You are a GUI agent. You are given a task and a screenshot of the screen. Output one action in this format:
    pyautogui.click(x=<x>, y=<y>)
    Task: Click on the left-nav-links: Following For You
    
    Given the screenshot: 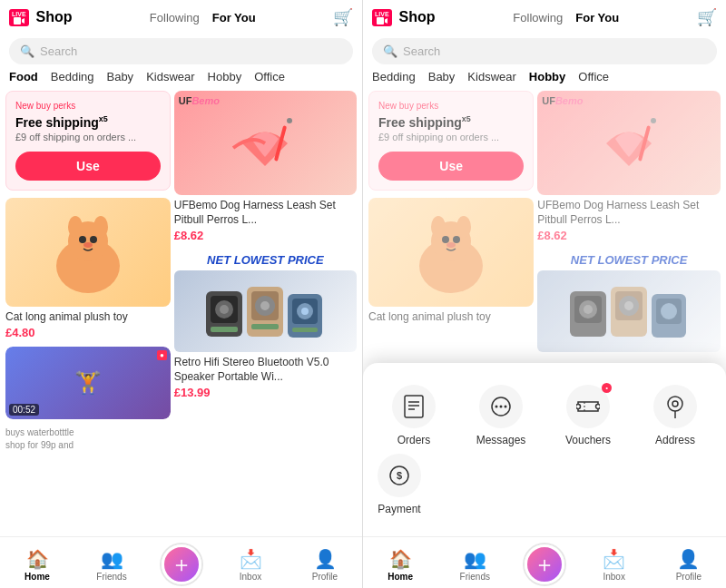 What is the action you would take?
    pyautogui.click(x=203, y=18)
    